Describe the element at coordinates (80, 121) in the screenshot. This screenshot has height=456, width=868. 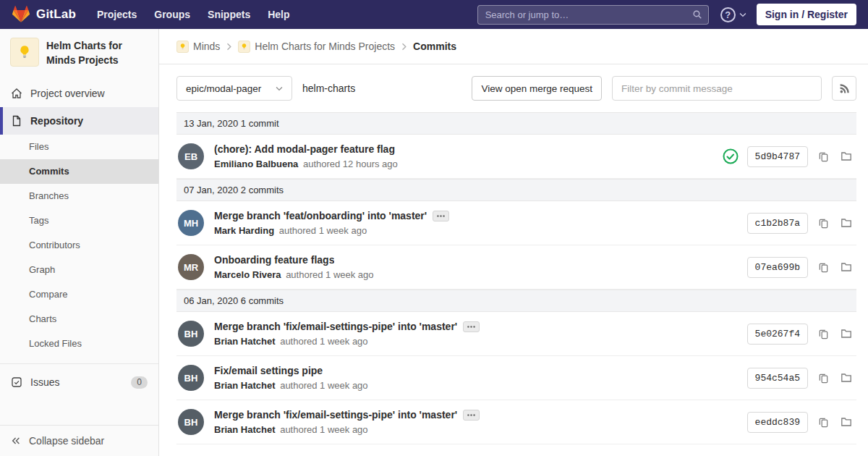
I see `sidebar-item-repository: Repository` at that location.